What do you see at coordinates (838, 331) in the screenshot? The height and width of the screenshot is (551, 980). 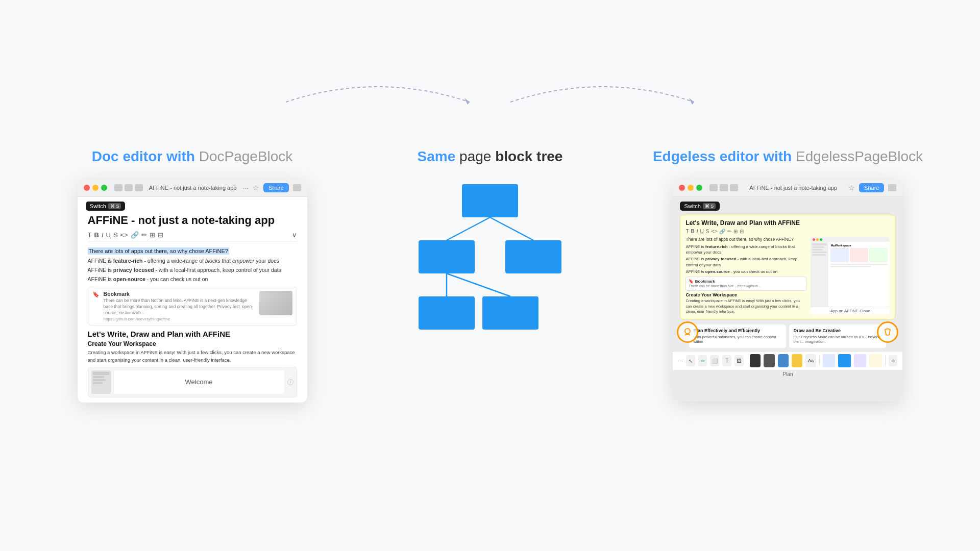 I see `edgeless-draw-title: Draw and Be Creative` at bounding box center [838, 331].